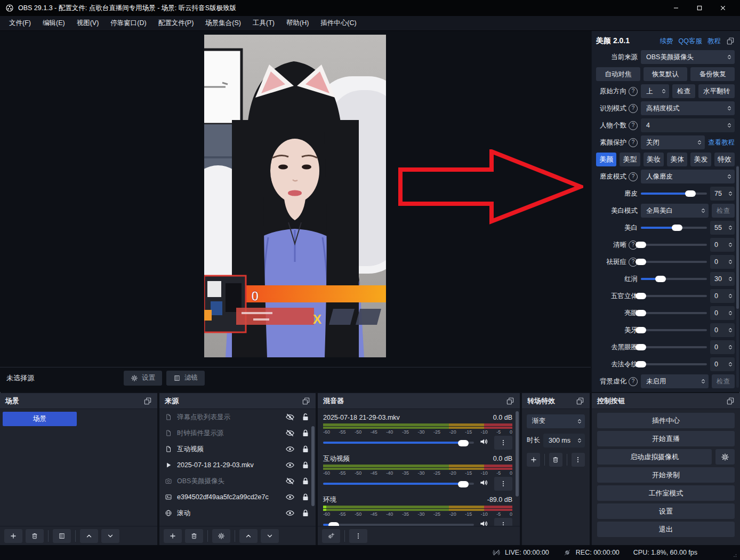  What do you see at coordinates (578, 460) in the screenshot?
I see `transition-menu-button` at bounding box center [578, 460].